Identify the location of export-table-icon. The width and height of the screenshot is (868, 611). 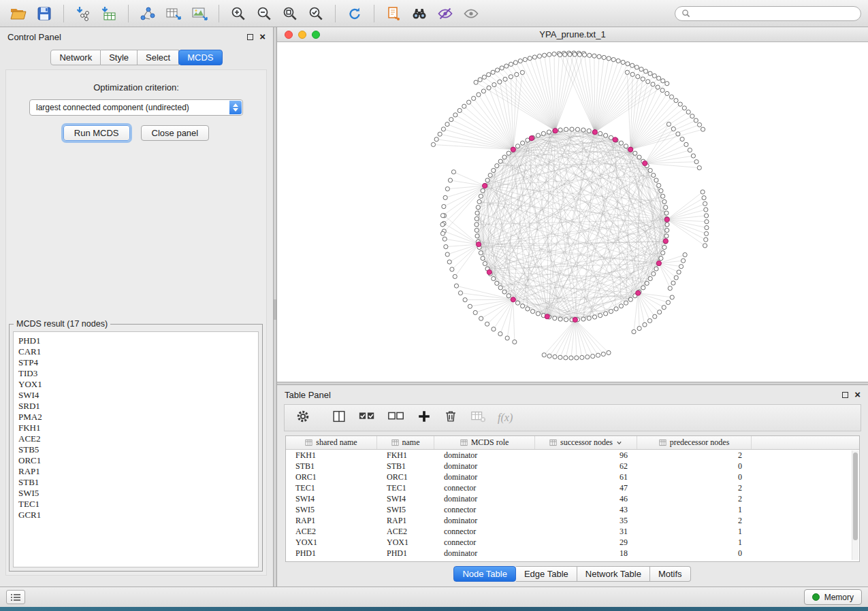
(174, 14).